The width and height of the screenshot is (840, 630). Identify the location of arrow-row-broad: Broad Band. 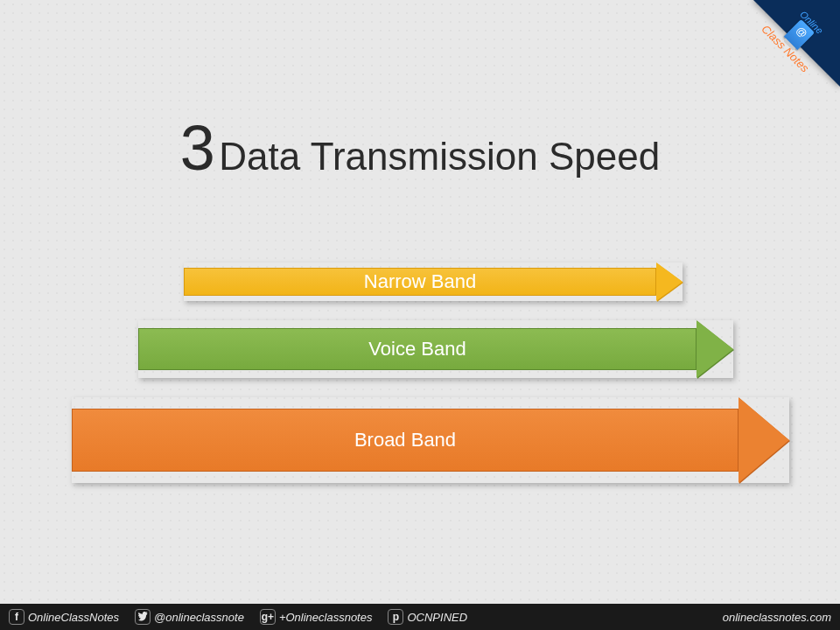
(420, 440).